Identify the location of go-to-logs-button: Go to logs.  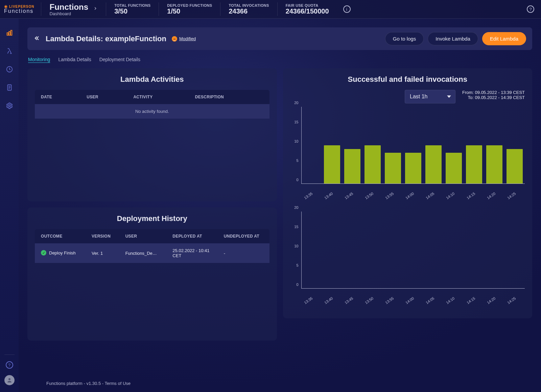
(404, 39).